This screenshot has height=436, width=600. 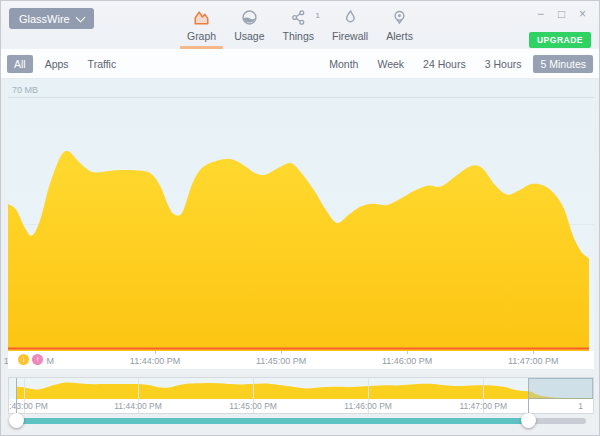 I want to click on things-icon, so click(x=298, y=18).